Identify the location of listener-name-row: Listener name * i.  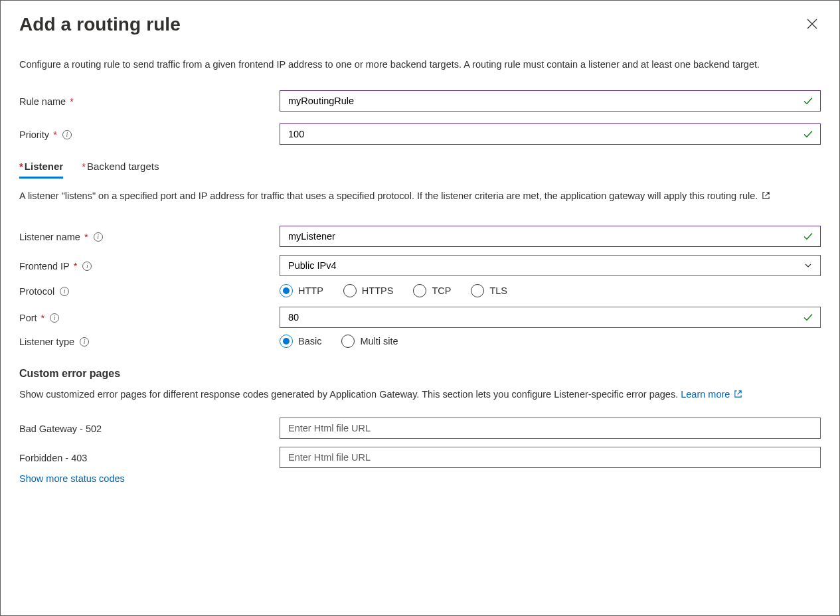
(420, 236).